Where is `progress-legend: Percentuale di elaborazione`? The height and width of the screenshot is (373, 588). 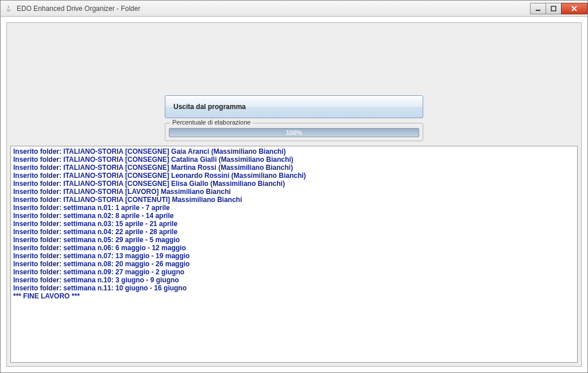 progress-legend: Percentuale di elaborazione is located at coordinates (211, 122).